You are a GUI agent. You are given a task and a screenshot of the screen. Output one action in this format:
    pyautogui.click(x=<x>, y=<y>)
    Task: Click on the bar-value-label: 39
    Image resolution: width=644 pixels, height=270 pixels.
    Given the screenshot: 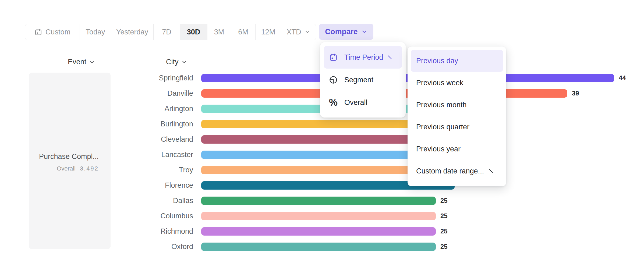 What is the action you would take?
    pyautogui.click(x=576, y=93)
    